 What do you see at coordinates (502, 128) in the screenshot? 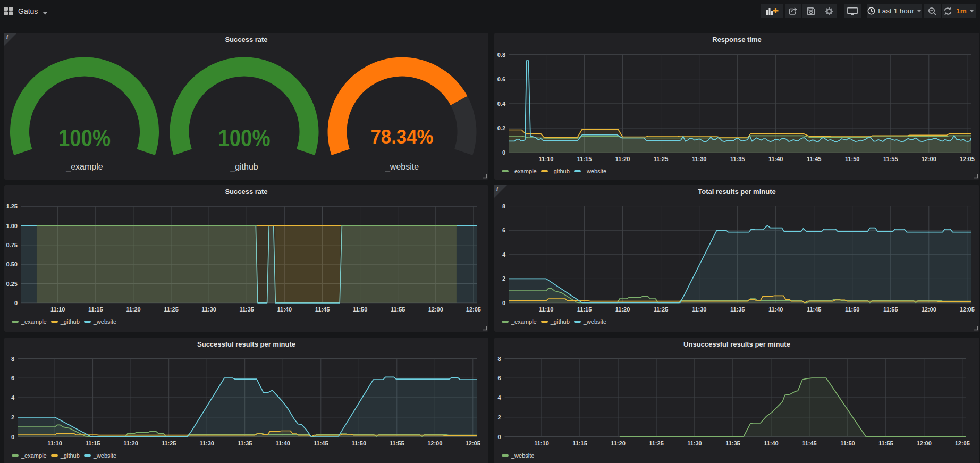
I see `svg-text: 0.2` at bounding box center [502, 128].